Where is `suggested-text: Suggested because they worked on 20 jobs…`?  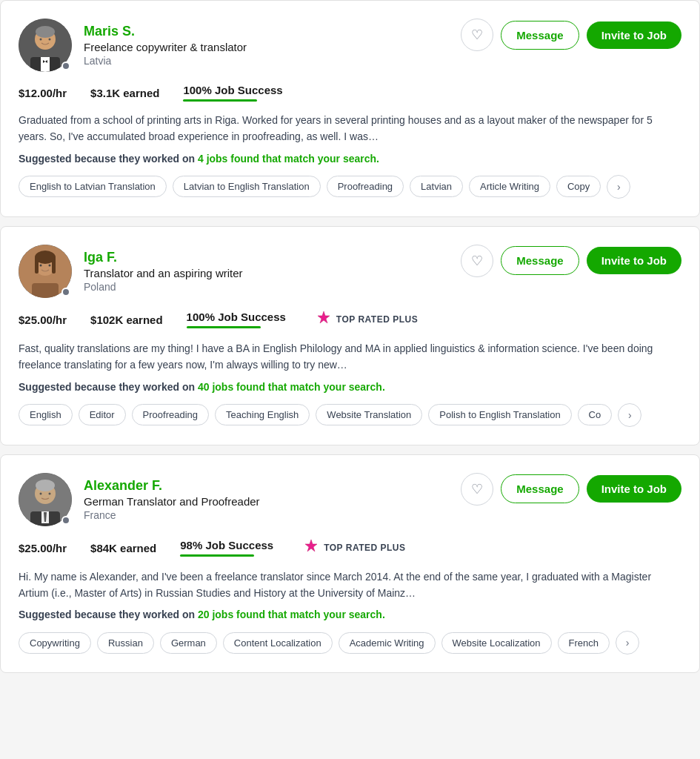
suggested-text: Suggested because they worked on 20 jobs… is located at coordinates (350, 614).